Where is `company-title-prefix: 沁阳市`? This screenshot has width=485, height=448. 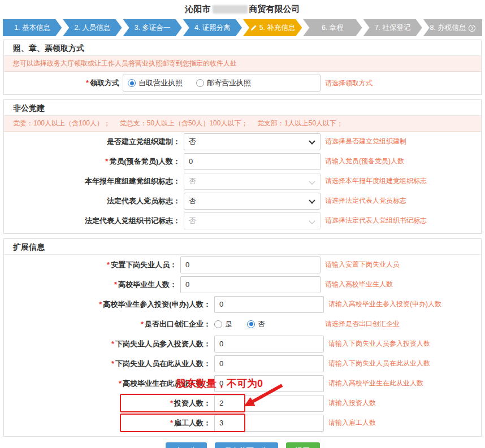
company-title-prefix: 沁阳市 is located at coordinates (198, 9).